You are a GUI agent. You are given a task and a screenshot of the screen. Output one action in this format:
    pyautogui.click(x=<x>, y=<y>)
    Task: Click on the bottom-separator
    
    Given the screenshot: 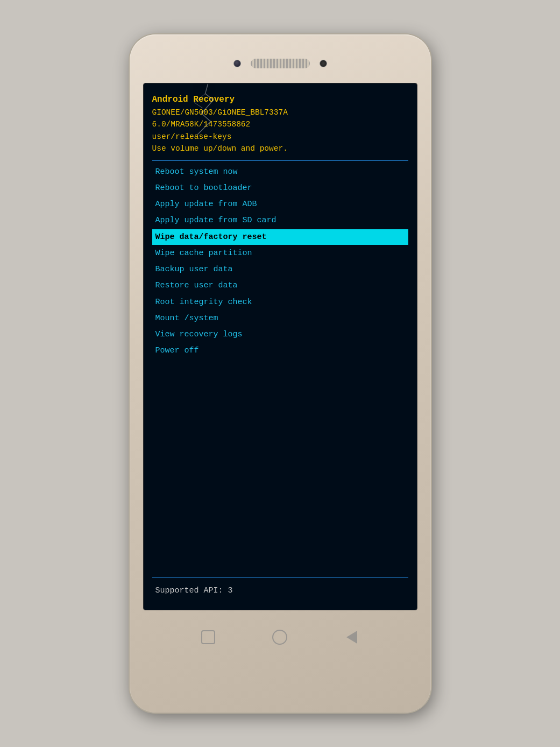 What is the action you would take?
    pyautogui.click(x=280, y=578)
    